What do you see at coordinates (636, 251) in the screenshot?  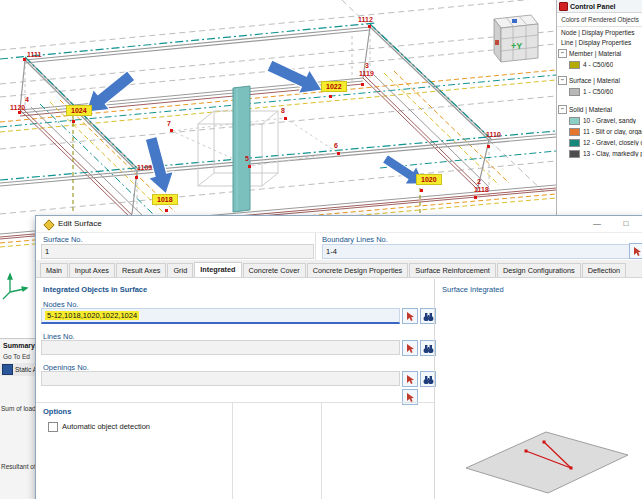 I see `boundary-pick-button` at bounding box center [636, 251].